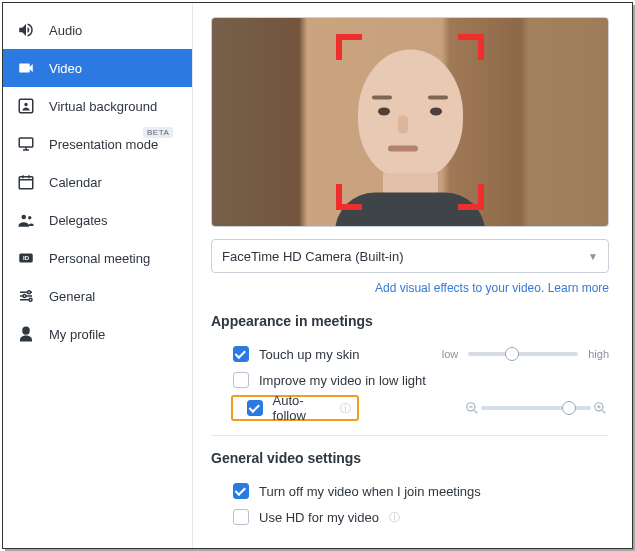 The image size is (635, 551). What do you see at coordinates (410, 436) in the screenshot?
I see `divider` at bounding box center [410, 436].